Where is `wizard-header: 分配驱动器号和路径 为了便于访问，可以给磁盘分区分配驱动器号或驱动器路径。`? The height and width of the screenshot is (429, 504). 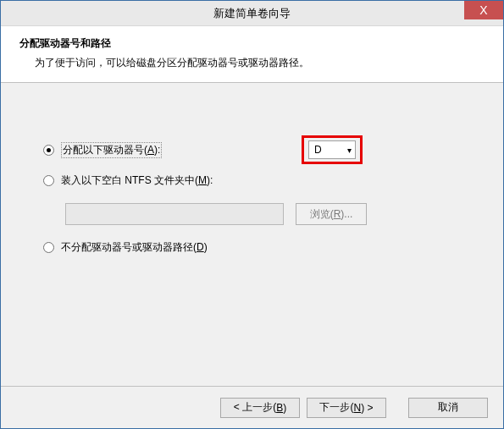
wizard-header: 分配驱动器号和路径 为了便于访问，可以给磁盘分区分配驱动器号或驱动器路径。 is located at coordinates (252, 54).